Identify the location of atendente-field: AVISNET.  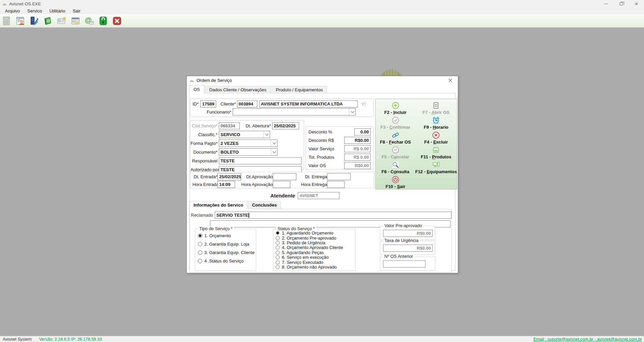
(319, 195).